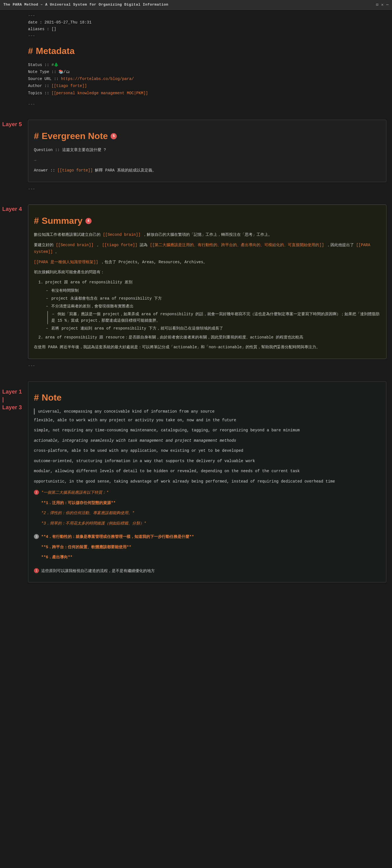 This screenshot has height=868, width=392. I want to click on note-line2: simple, not requiring any time-consuming…, so click(207, 431).